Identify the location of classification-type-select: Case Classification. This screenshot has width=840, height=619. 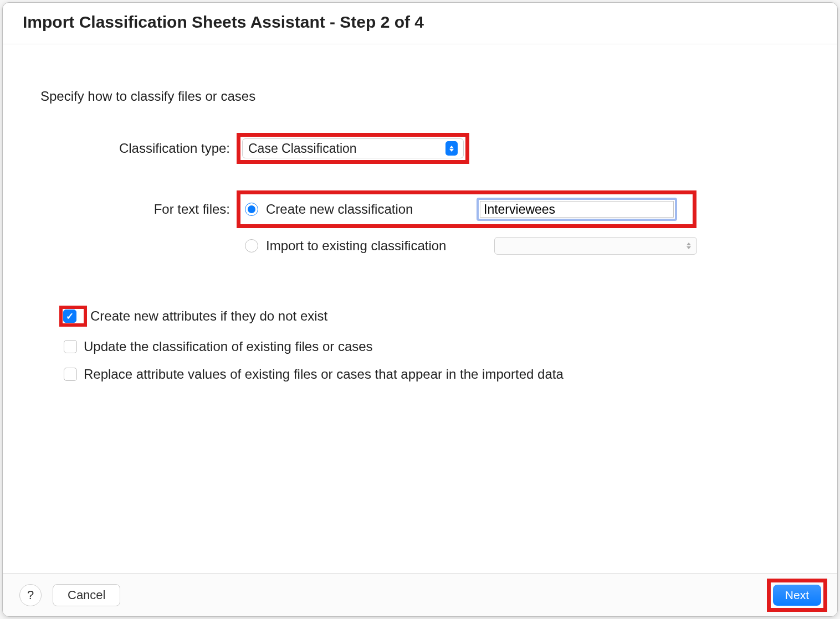
(353, 148).